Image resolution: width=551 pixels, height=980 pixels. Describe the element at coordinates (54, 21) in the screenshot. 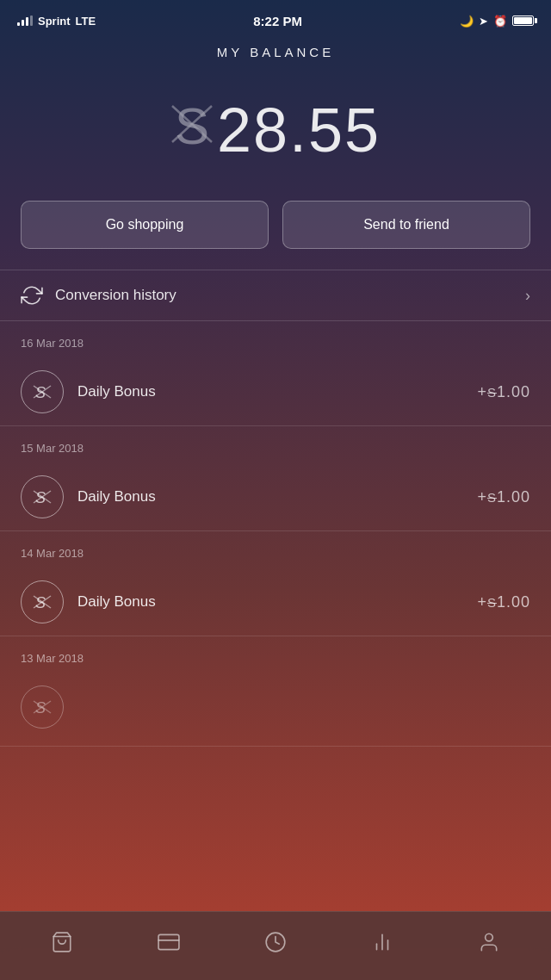

I see `carrier-label: Sprint` at that location.